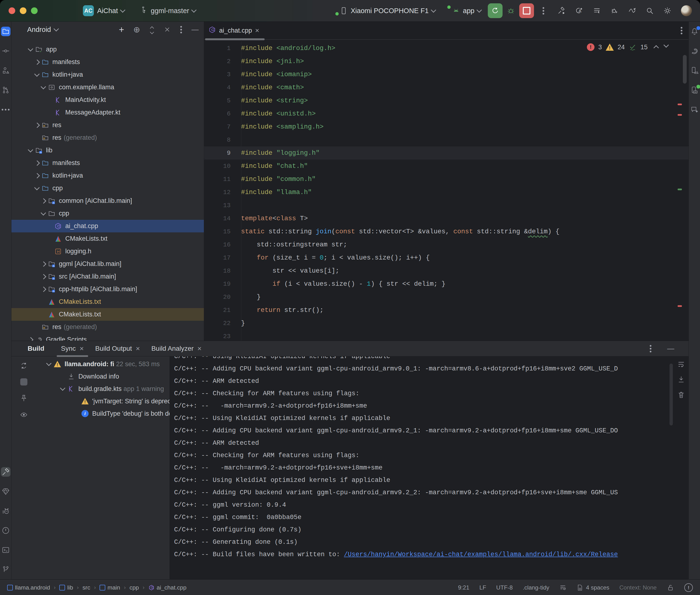 The height and width of the screenshot is (595, 700). I want to click on running-devices-tool-button, so click(695, 90).